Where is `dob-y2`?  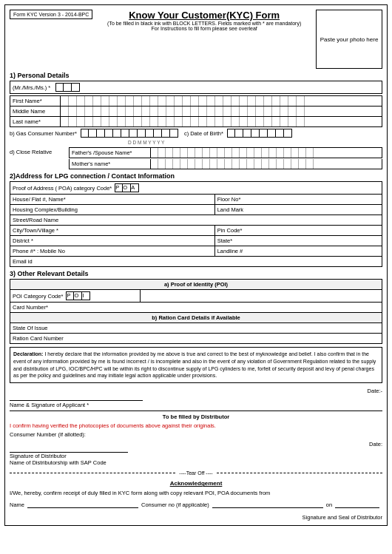
dob-y2 is located at coordinates (272, 133).